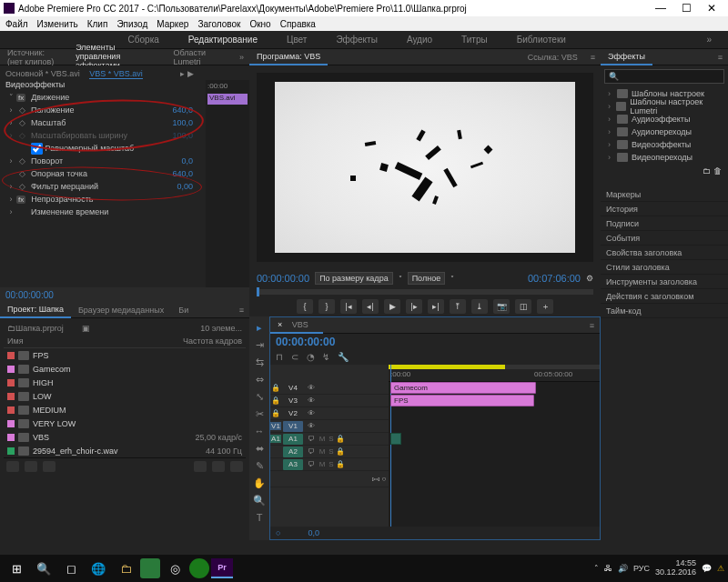 The image size is (728, 582). I want to click on new-bin-button, so click(200, 467).